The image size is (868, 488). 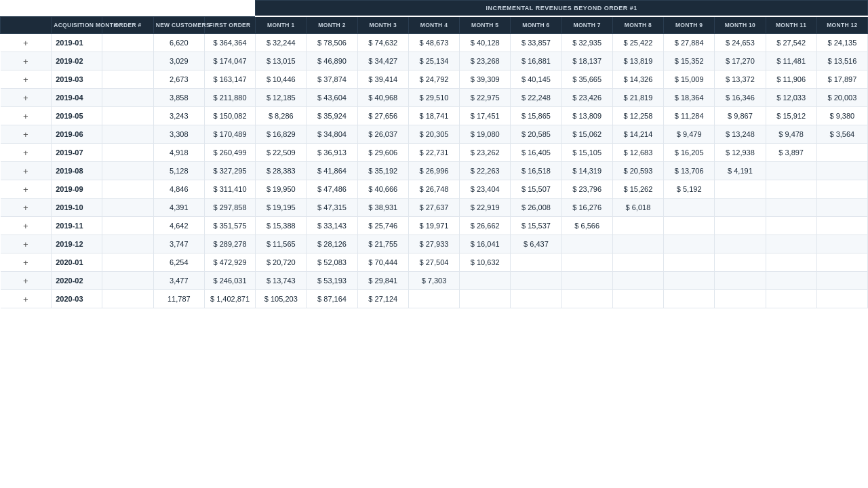 What do you see at coordinates (179, 226) in the screenshot?
I see `new-customers-cell: 4,642` at bounding box center [179, 226].